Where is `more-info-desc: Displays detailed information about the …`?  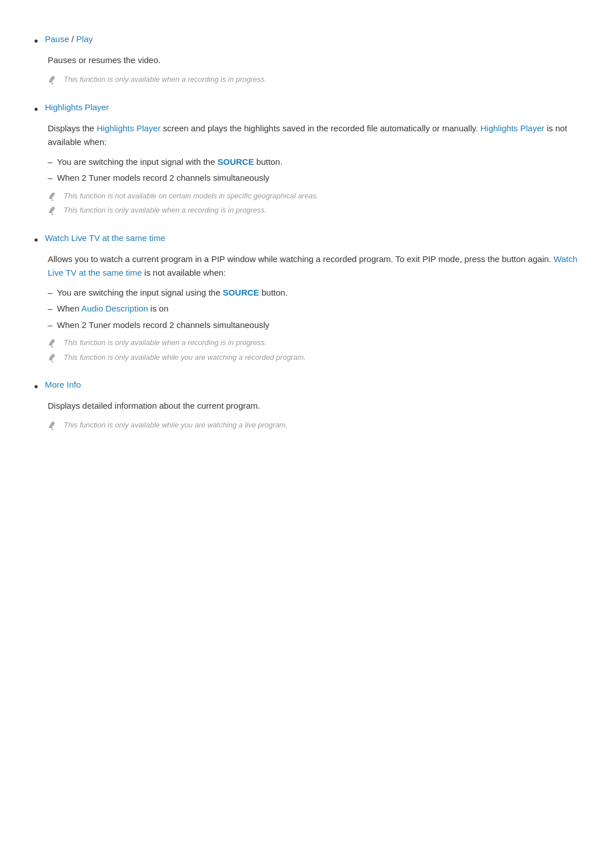
more-info-desc: Displays detailed information about the … is located at coordinates (314, 406).